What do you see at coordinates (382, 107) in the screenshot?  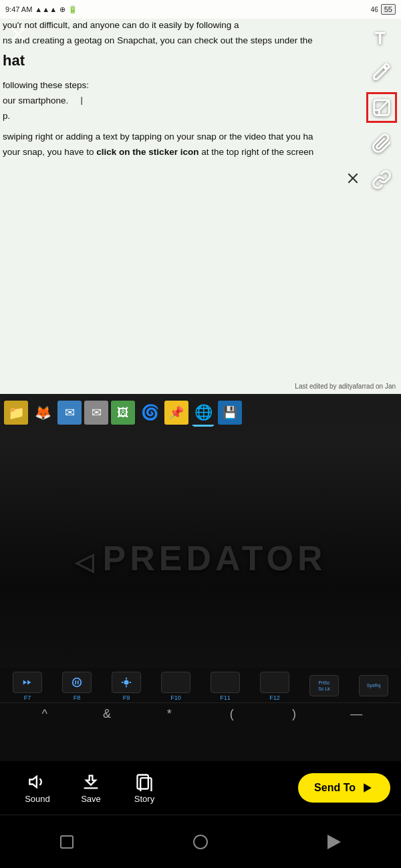 I see `right-toolbar: T` at bounding box center [382, 107].